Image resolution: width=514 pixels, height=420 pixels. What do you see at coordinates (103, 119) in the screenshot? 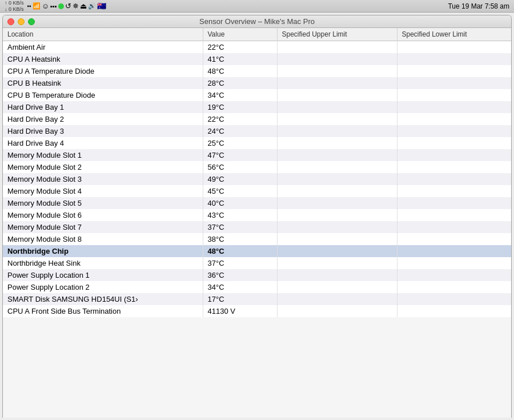
I see `cell-location: Hard Drive Bay 2` at bounding box center [103, 119].